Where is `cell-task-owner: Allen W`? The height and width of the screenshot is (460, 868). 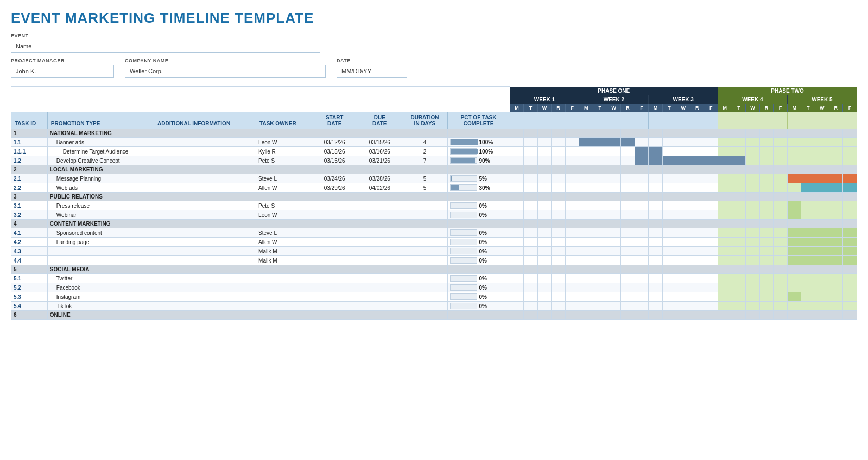
cell-task-owner: Allen W is located at coordinates (284, 242).